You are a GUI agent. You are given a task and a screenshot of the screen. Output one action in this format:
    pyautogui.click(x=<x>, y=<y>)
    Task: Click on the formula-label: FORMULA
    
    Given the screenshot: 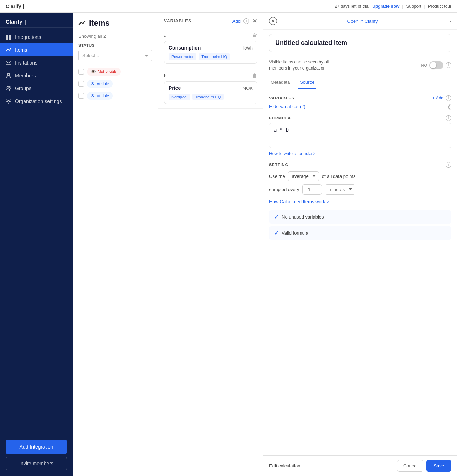 What is the action you would take?
    pyautogui.click(x=280, y=118)
    